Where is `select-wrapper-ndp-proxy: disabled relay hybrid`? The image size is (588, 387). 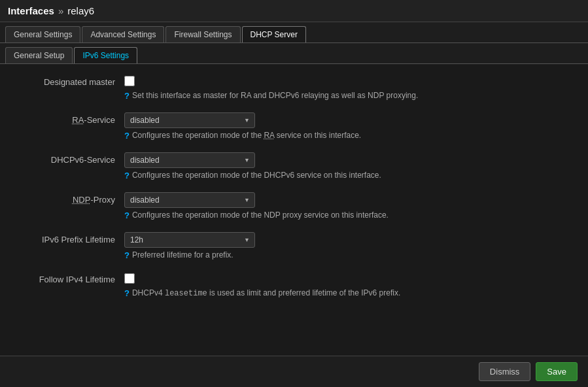 select-wrapper-ndp-proxy: disabled relay hybrid is located at coordinates (190, 200).